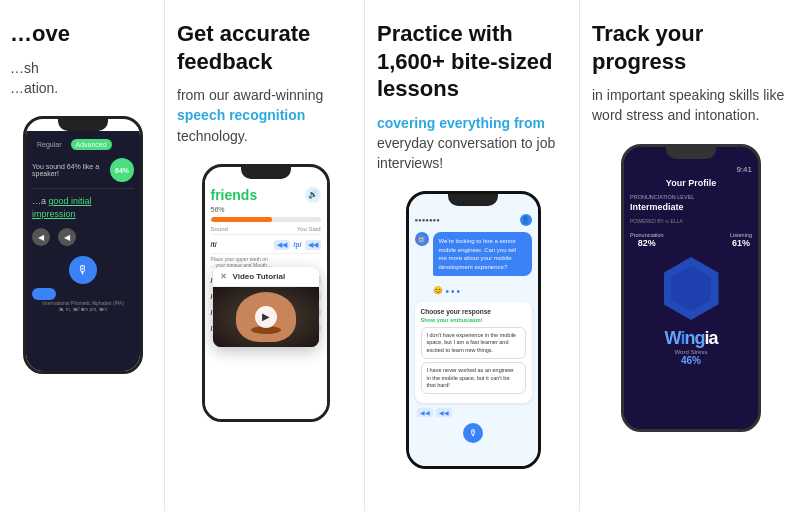  Describe the element at coordinates (691, 197) in the screenshot. I see `col4-level-label: PRONUNCIATION LEVEL` at that location.